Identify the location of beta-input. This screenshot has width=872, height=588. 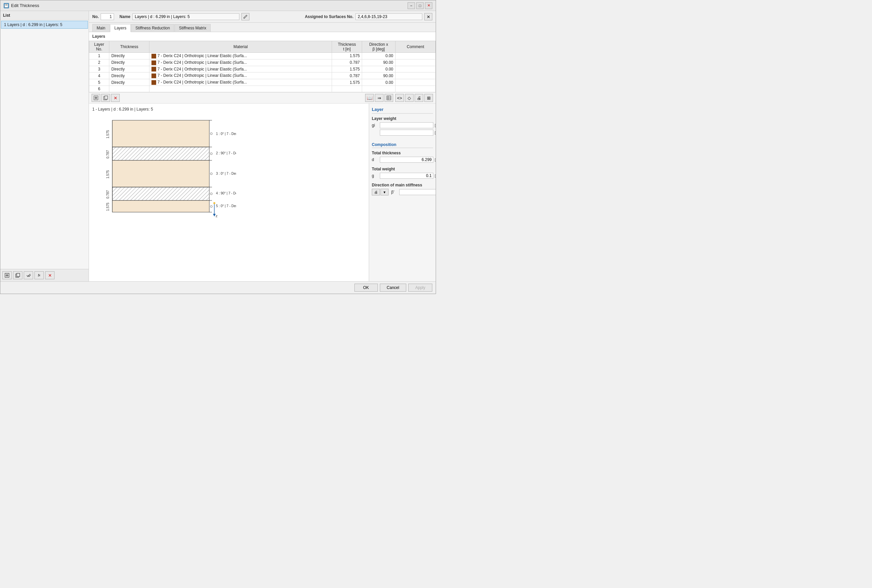
(417, 192).